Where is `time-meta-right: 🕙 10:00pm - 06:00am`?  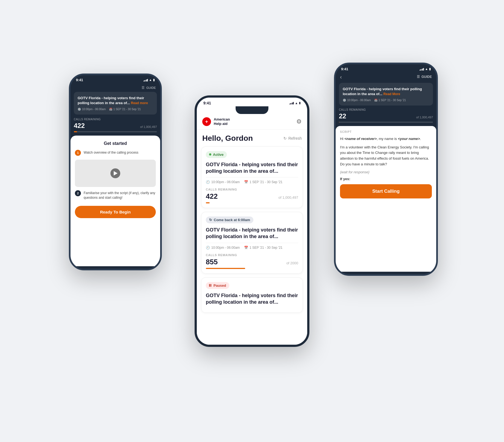
time-meta-right: 🕙 10:00pm - 06:00am is located at coordinates (357, 100).